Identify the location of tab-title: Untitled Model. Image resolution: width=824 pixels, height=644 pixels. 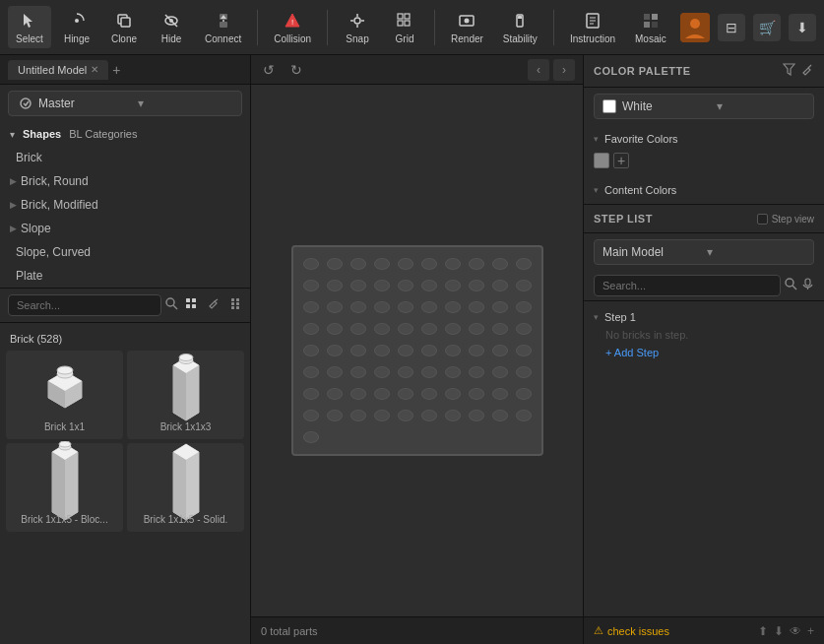
(52, 70).